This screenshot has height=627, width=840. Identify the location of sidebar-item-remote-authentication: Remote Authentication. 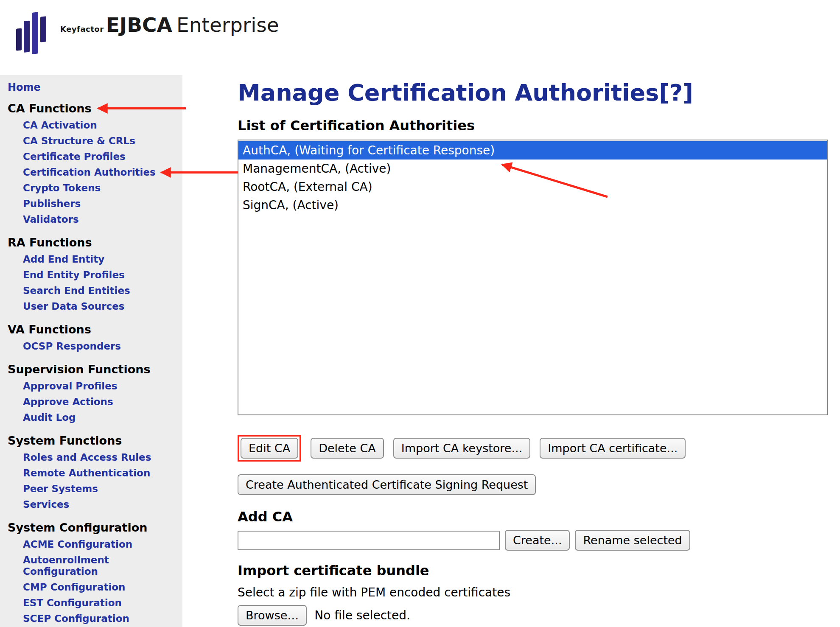
(79, 473).